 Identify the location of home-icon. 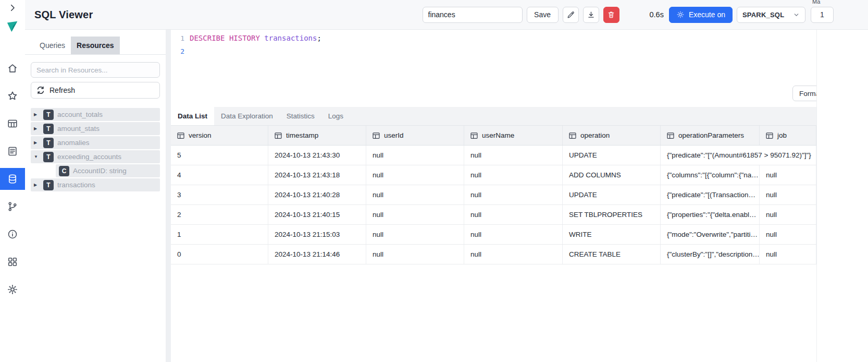
(13, 68).